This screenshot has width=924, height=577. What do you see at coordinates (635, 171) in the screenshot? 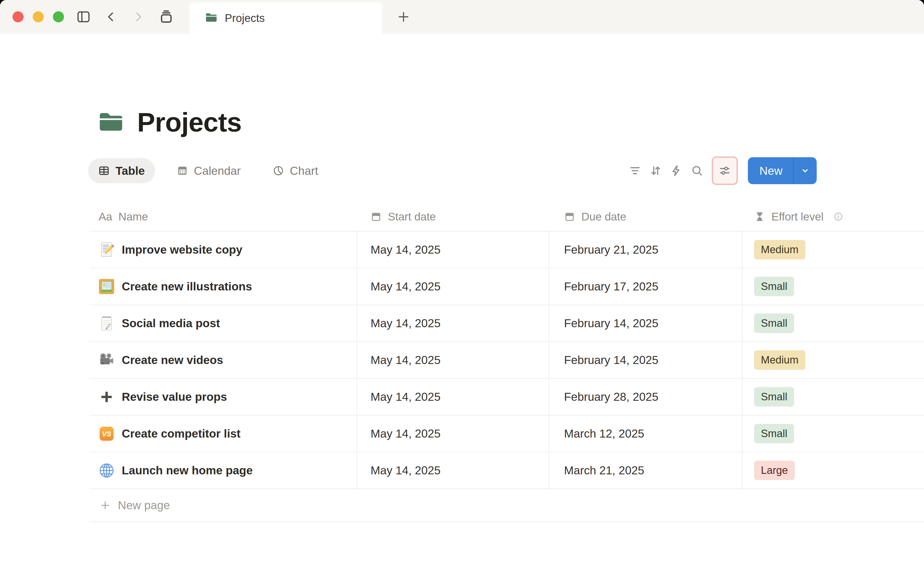
I see `filter-button` at bounding box center [635, 171].